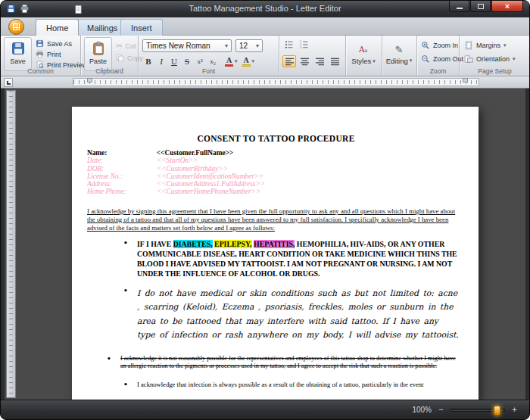 This screenshot has width=530, height=420. I want to click on tab-home: Home, so click(58, 27).